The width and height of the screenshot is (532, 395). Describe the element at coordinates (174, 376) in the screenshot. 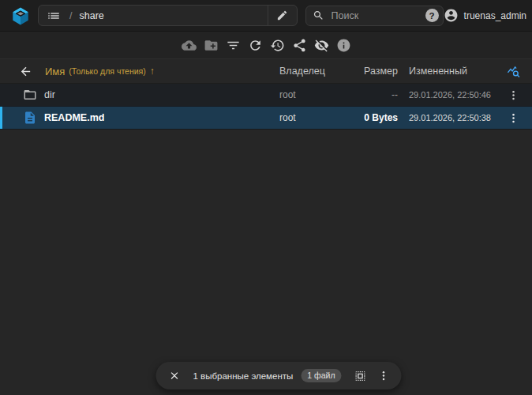

I see `close-icon` at that location.